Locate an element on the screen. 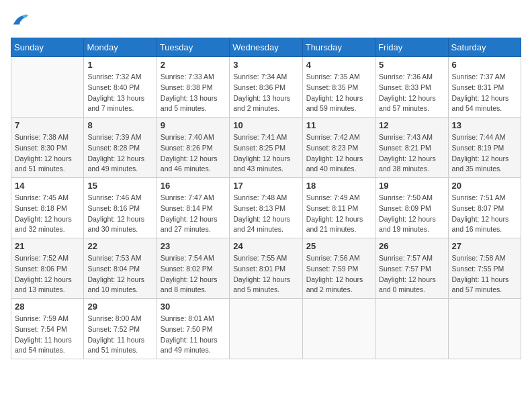  calendar-week-row: 7 Sunrise: 7:38 AMSunset: 8:30 PMDayligh… is located at coordinates (266, 148).